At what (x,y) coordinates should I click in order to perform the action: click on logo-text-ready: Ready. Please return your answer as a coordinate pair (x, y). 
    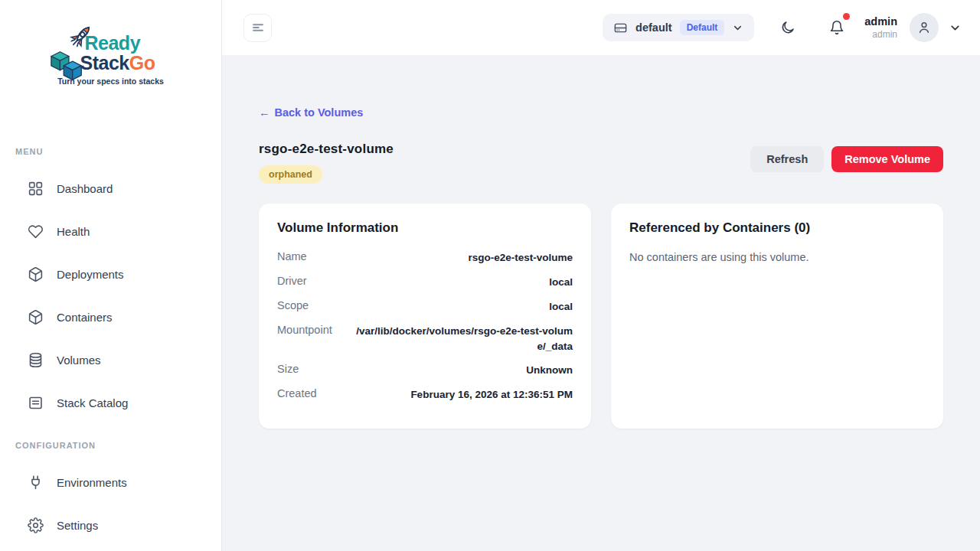
    Looking at the image, I should click on (113, 43).